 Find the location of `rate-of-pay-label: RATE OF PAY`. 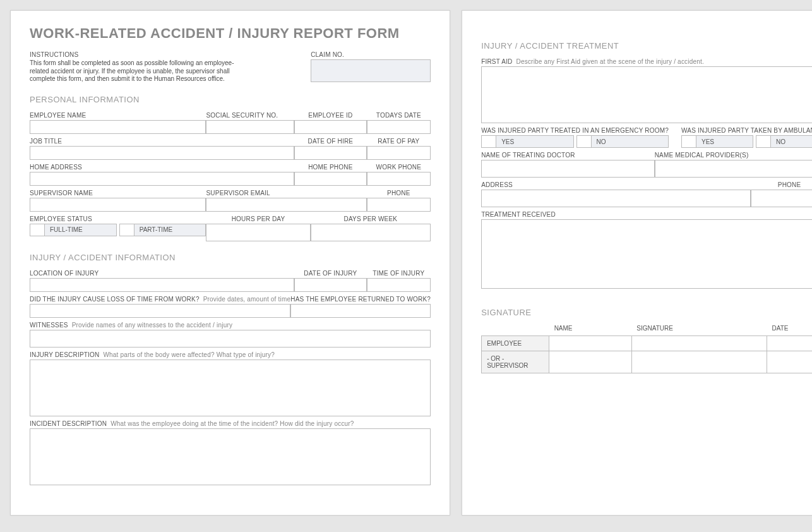

rate-of-pay-label: RATE OF PAY is located at coordinates (399, 142).